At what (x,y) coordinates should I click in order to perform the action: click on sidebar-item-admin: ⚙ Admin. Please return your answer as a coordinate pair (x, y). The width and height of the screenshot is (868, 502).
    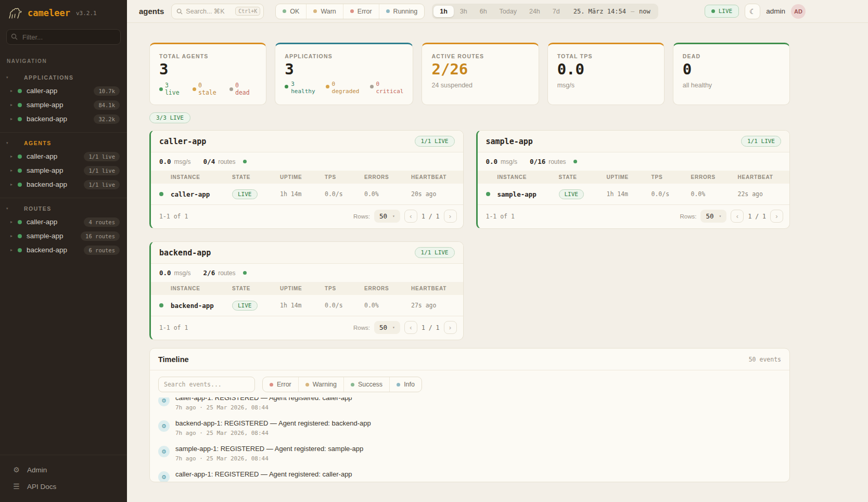
    Looking at the image, I should click on (63, 470).